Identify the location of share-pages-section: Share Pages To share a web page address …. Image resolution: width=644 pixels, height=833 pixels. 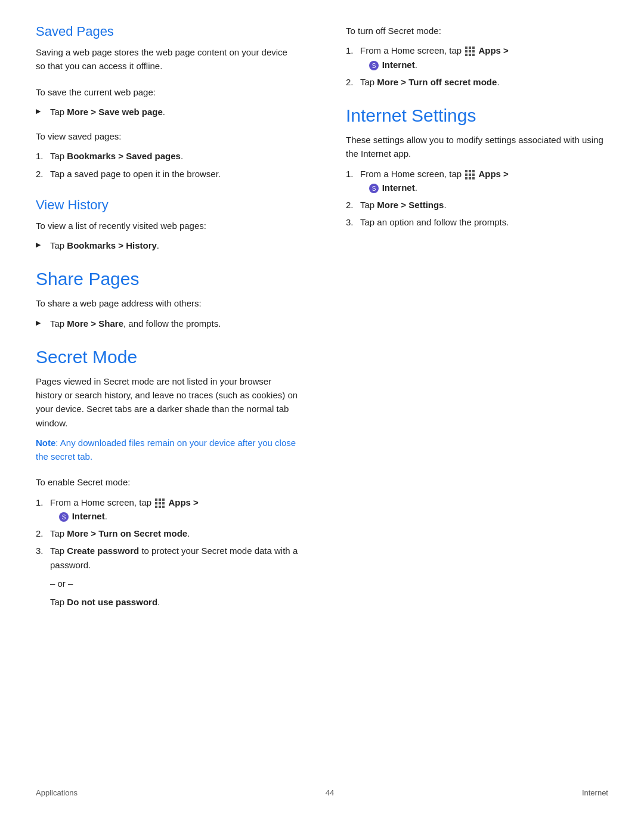
(167, 299).